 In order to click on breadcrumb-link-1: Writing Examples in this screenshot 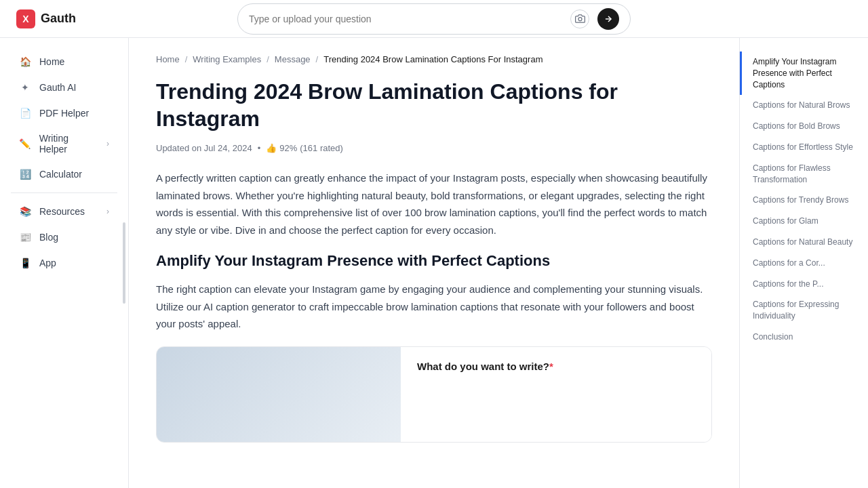, I will do `click(226, 60)`.